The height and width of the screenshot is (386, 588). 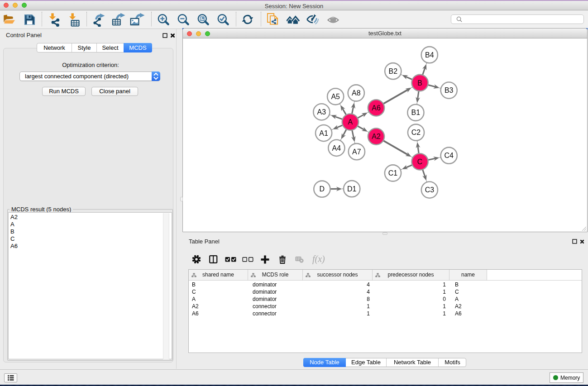 I want to click on svg-text: A7, so click(x=357, y=152).